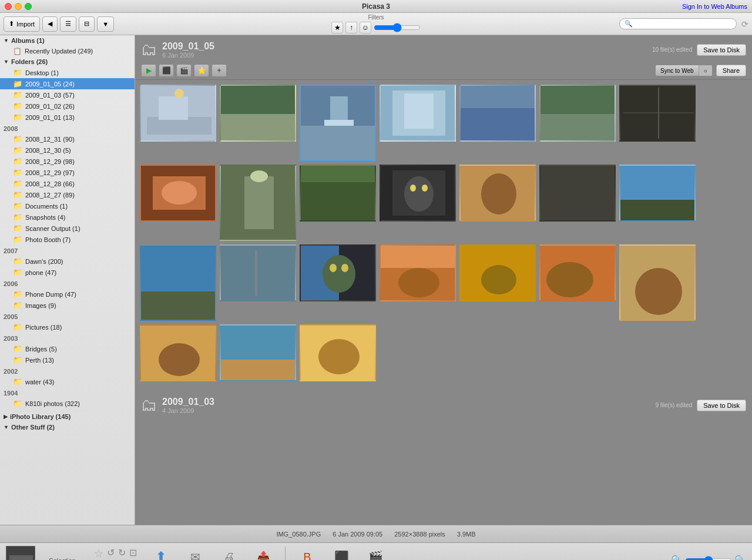 This screenshot has width=752, height=560. I want to click on toolbar-list-view: ☰, so click(68, 24).